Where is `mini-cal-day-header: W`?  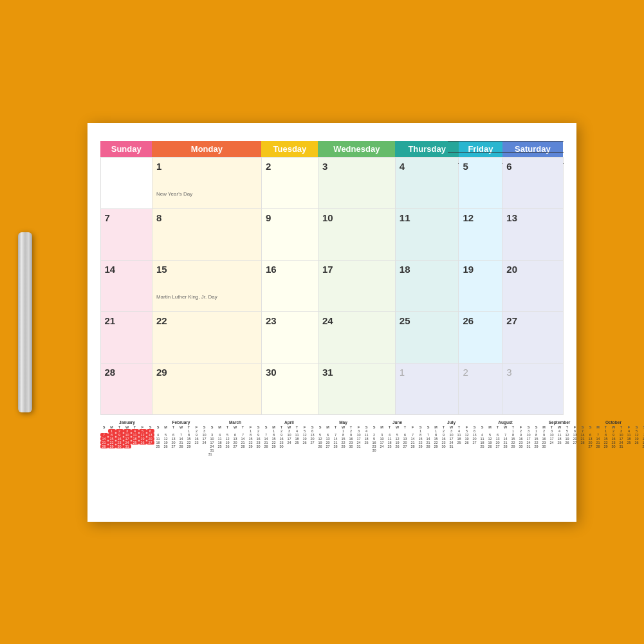 mini-cal-day-header: W is located at coordinates (127, 427).